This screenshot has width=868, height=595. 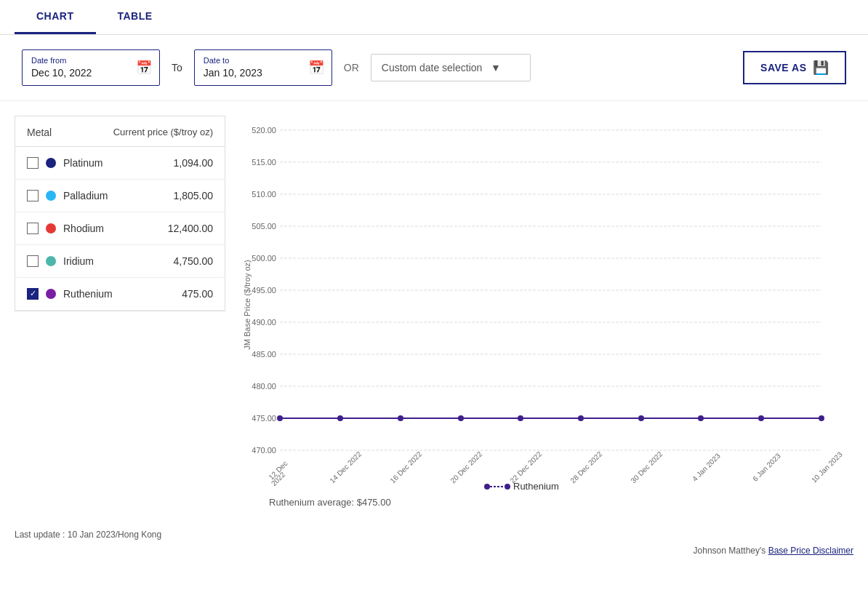 I want to click on metal-table-header: Metal Current price ($/troy oz), so click(x=120, y=132).